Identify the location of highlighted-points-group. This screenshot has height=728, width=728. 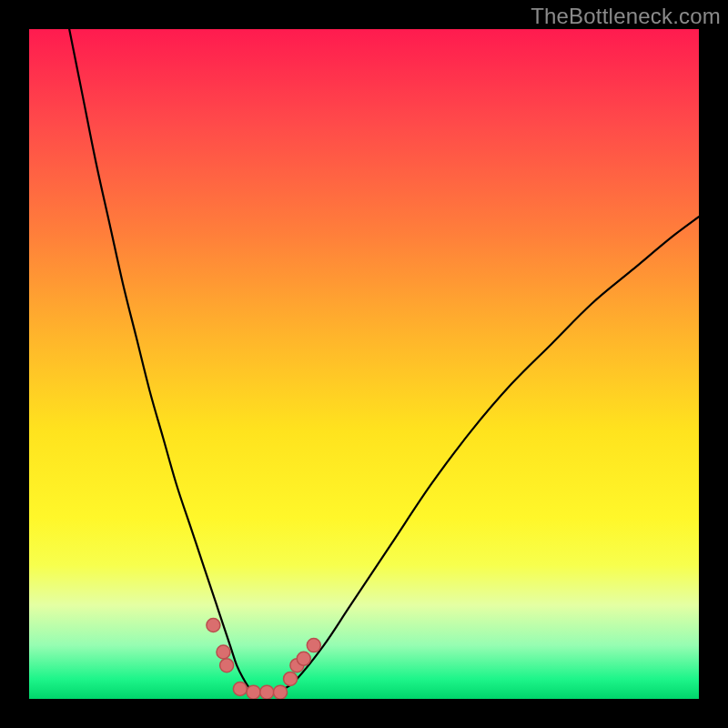
(264, 659).